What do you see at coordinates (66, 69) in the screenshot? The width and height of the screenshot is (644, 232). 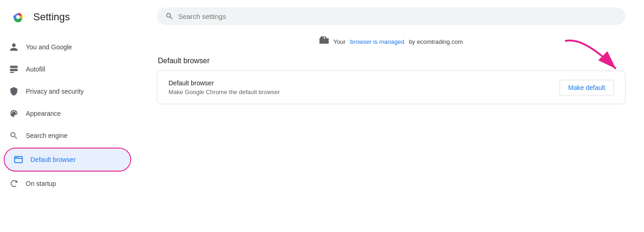 I see `sidebar-item-autofill: Autofill` at bounding box center [66, 69].